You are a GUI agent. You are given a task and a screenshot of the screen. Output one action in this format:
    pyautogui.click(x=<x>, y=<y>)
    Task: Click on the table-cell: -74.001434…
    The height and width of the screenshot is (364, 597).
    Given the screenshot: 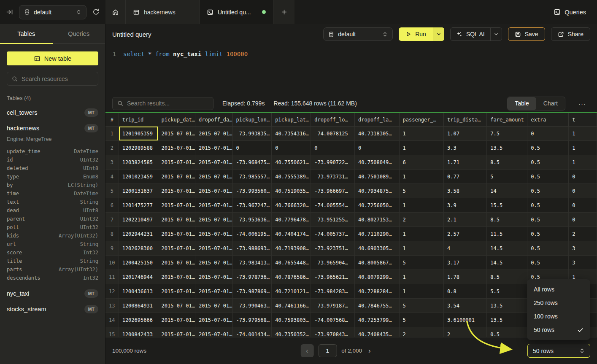 What is the action you would take?
    pyautogui.click(x=252, y=332)
    